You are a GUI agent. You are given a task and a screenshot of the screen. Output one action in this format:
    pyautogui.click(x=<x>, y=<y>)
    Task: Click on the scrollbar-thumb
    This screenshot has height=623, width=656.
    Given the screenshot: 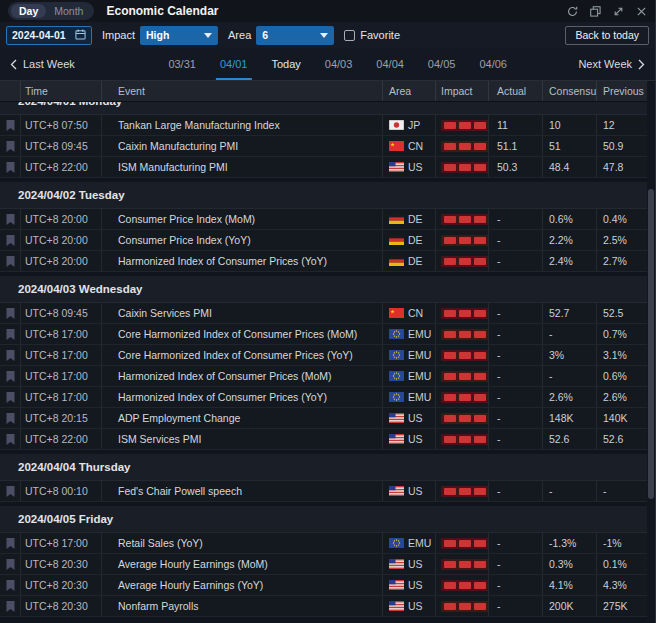 What is the action you would take?
    pyautogui.click(x=651, y=344)
    